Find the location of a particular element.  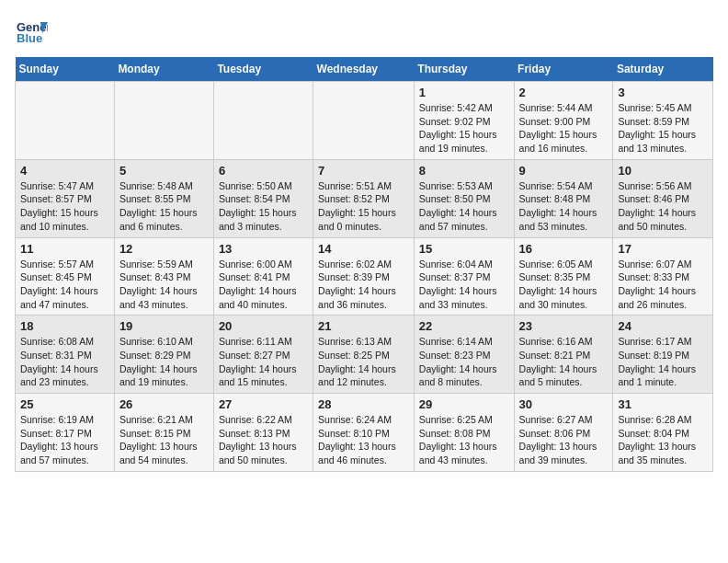

day-info: Sunrise: 5:59 AM Sunset: 8:43 PM Dayligh… is located at coordinates (164, 285).